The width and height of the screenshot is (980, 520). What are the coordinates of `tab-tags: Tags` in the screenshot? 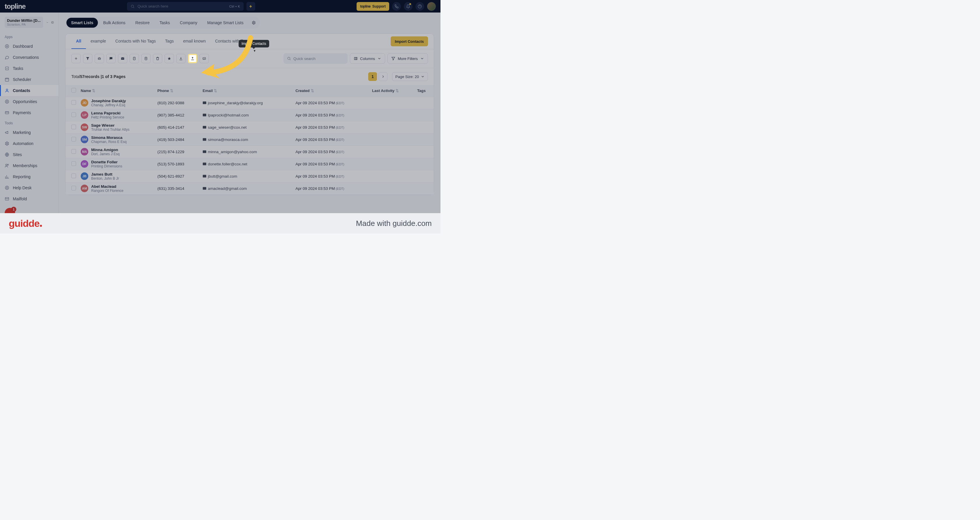 It's located at (170, 41).